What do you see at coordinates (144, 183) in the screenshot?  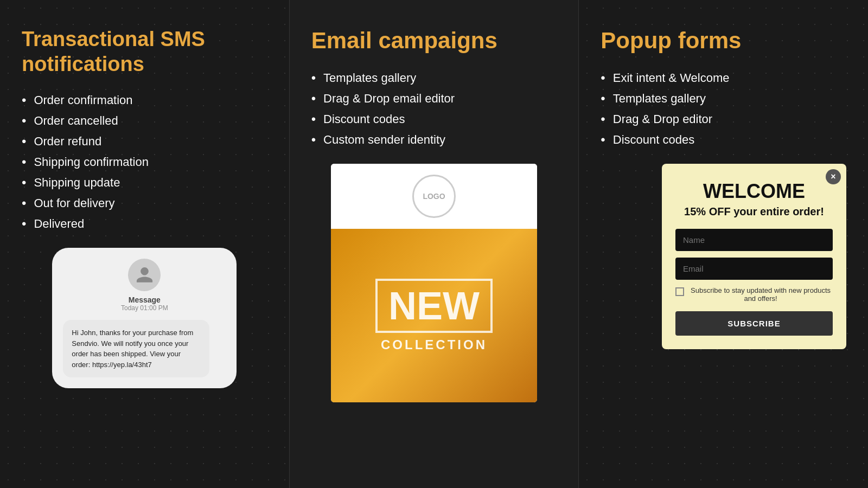 I see `list-item: Shipping update` at bounding box center [144, 183].